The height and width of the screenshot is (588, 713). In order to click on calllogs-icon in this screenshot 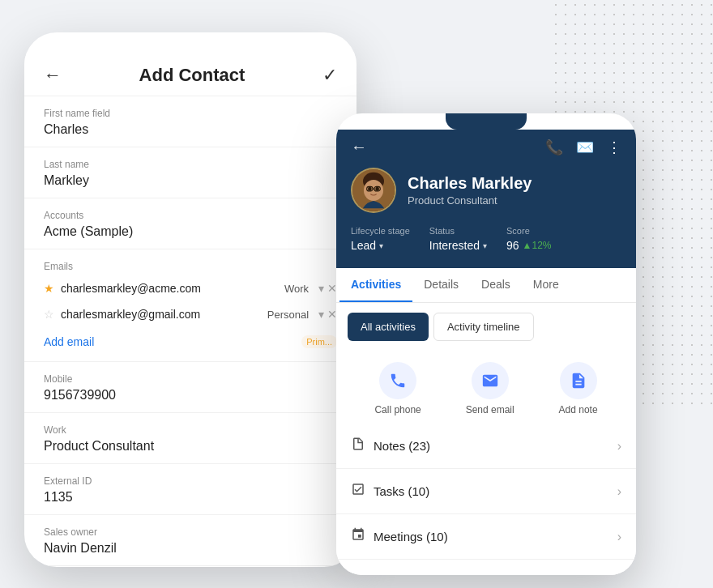, I will do `click(358, 573)`.